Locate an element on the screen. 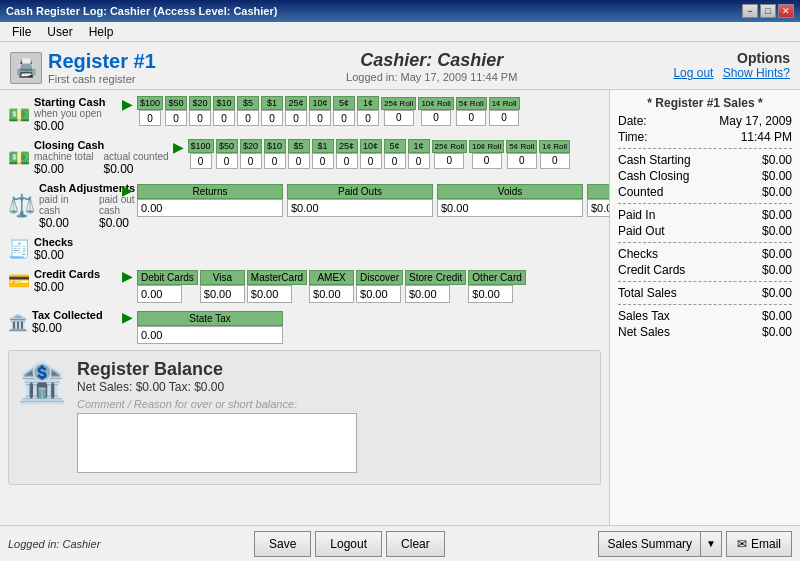 The width and height of the screenshot is (800, 561). cc-discover-input is located at coordinates (378, 294).